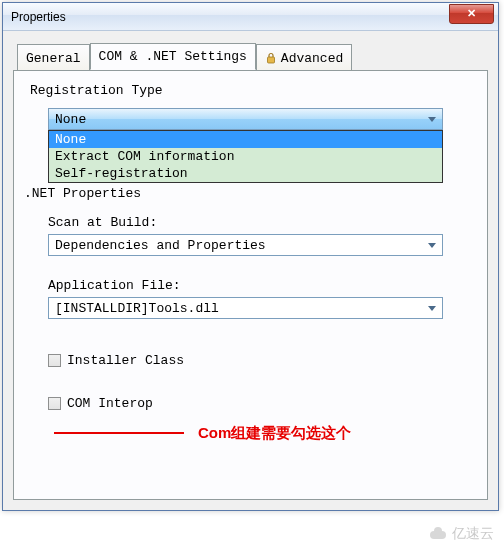  Describe the element at coordinates (248, 194) in the screenshot. I see `net-properties-label: .NET Properties` at that location.